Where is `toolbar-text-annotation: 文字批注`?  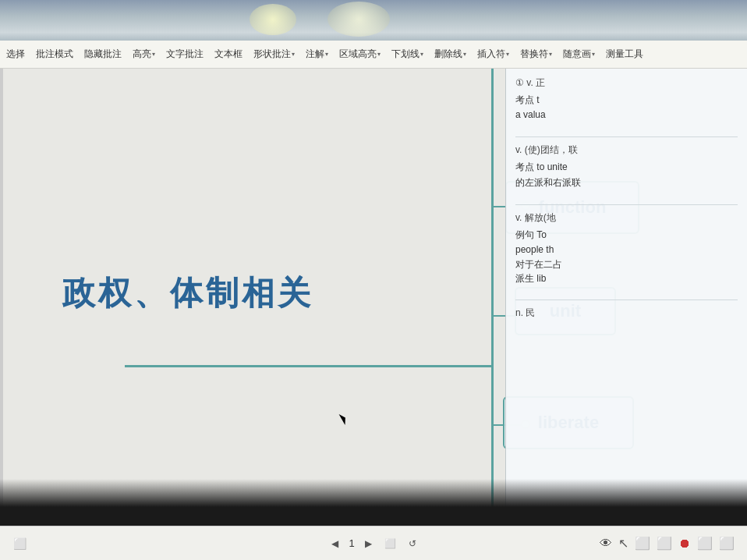 toolbar-text-annotation: 文字批注 is located at coordinates (185, 55).